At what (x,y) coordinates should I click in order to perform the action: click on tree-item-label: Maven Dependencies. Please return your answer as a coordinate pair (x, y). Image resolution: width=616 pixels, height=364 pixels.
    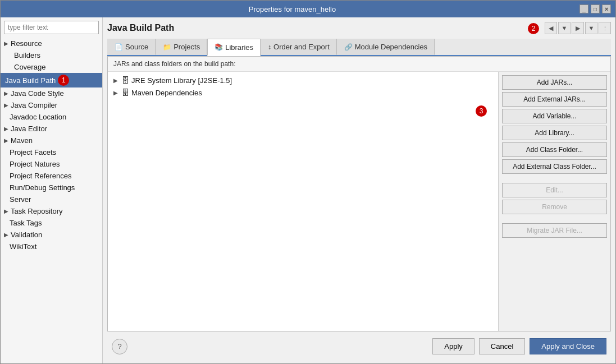
    Looking at the image, I should click on (167, 93).